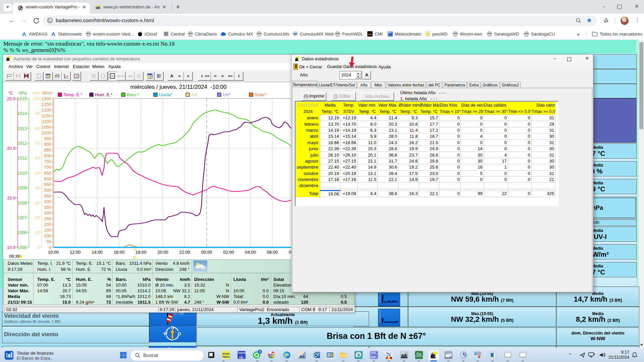 The image size is (644, 362). What do you see at coordinates (272, 252) in the screenshot?
I see `svg-text: 06:00` at bounding box center [272, 252].